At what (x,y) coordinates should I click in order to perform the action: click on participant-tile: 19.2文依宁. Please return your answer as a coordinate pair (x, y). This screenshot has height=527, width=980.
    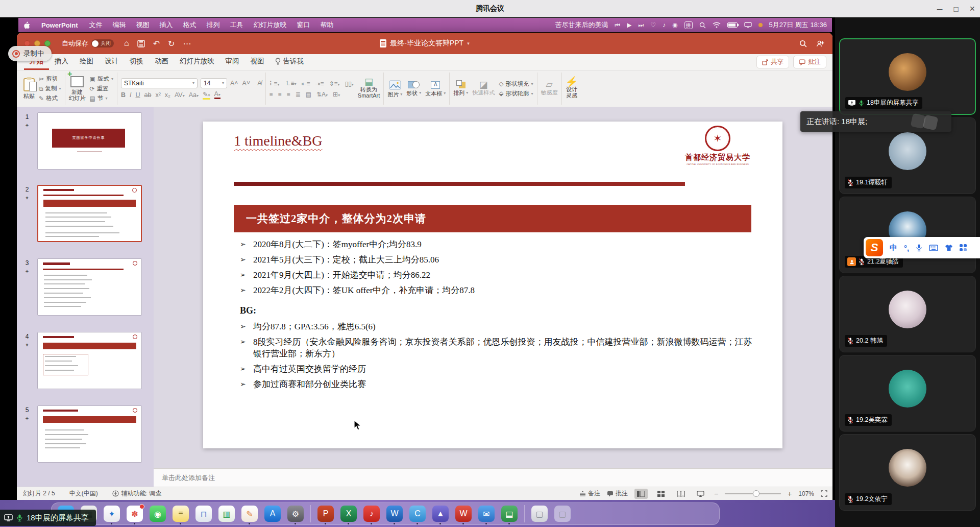
    Looking at the image, I should click on (908, 472).